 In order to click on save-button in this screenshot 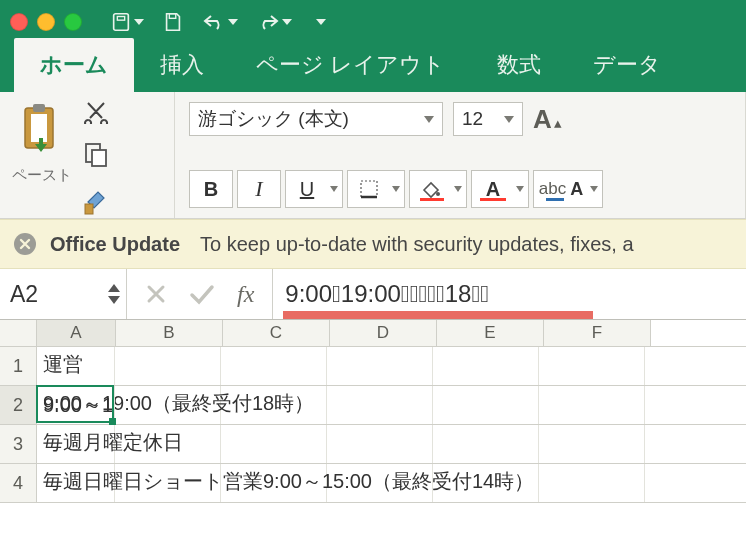, I will do `click(173, 22)`.